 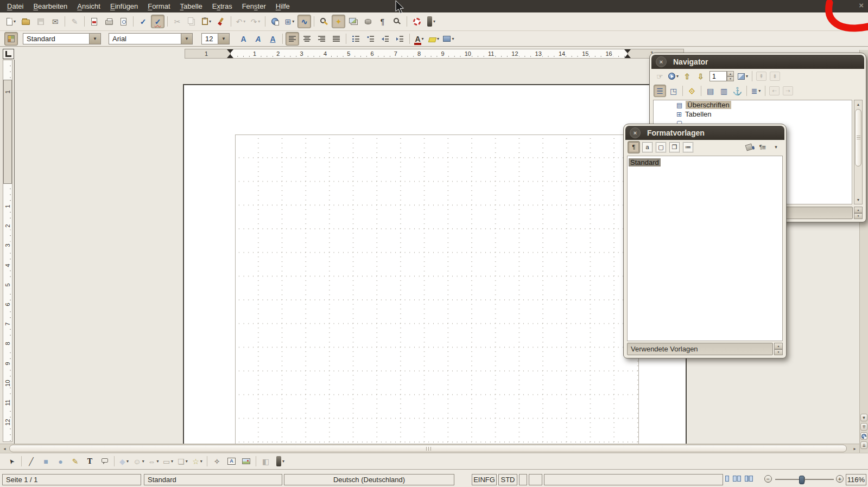 I want to click on navigator-toggle-button: ✦, so click(x=339, y=22).